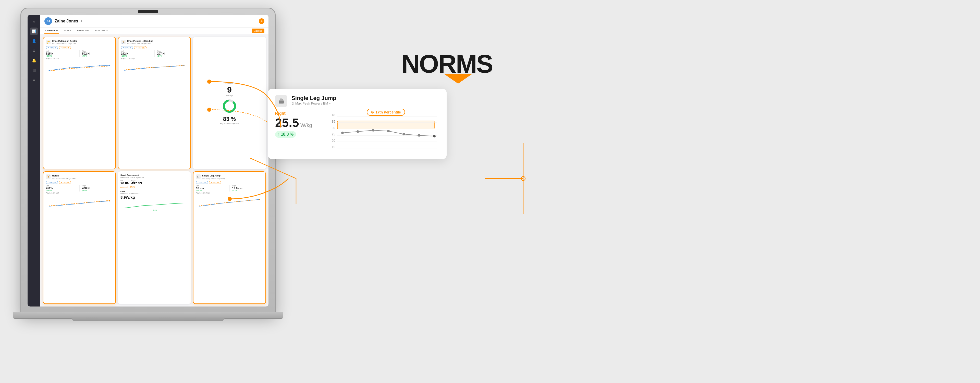  Describe the element at coordinates (333, 141) in the screenshot. I see `svg-text: 20` at that location.